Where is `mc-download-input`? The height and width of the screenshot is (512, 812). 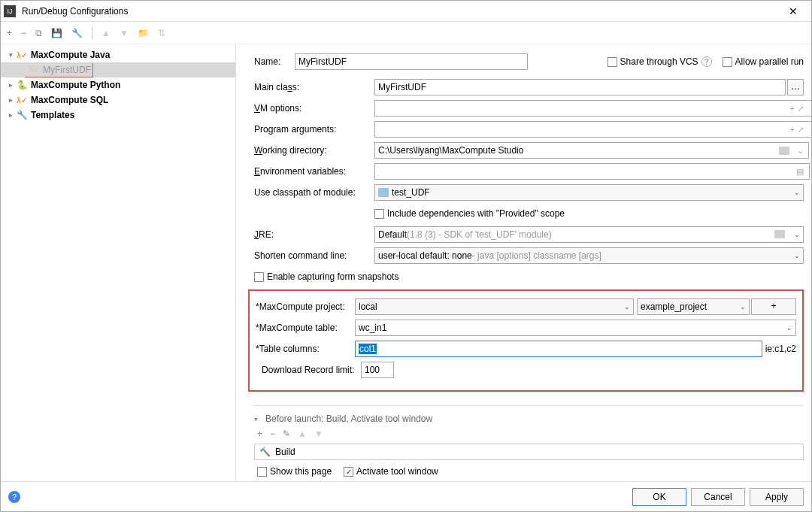 mc-download-input is located at coordinates (377, 370).